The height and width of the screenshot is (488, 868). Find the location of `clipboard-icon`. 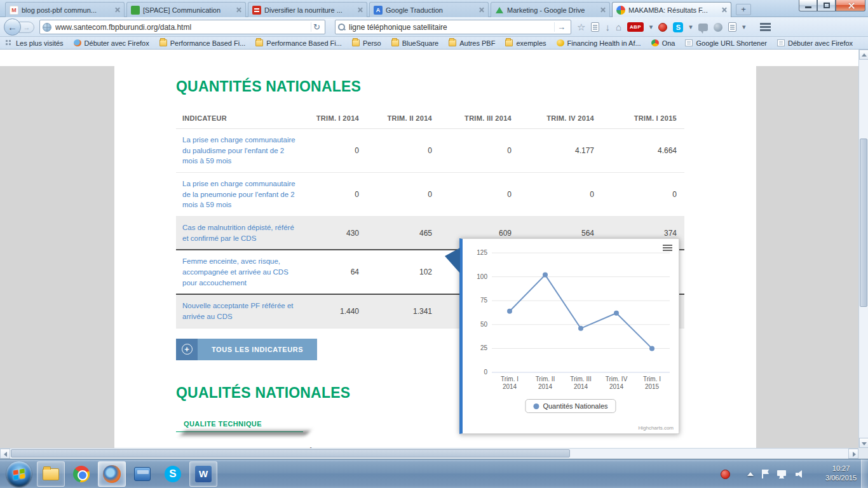

clipboard-icon is located at coordinates (732, 27).